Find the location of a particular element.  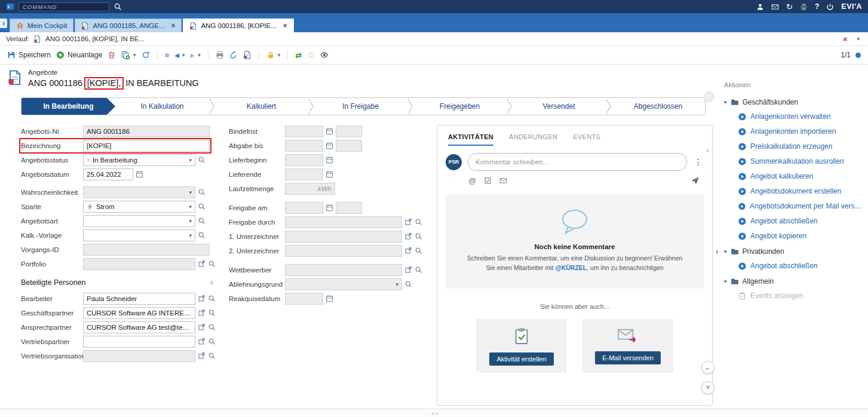

angebotsdatum-input: 25.04.2022 is located at coordinates (108, 174).